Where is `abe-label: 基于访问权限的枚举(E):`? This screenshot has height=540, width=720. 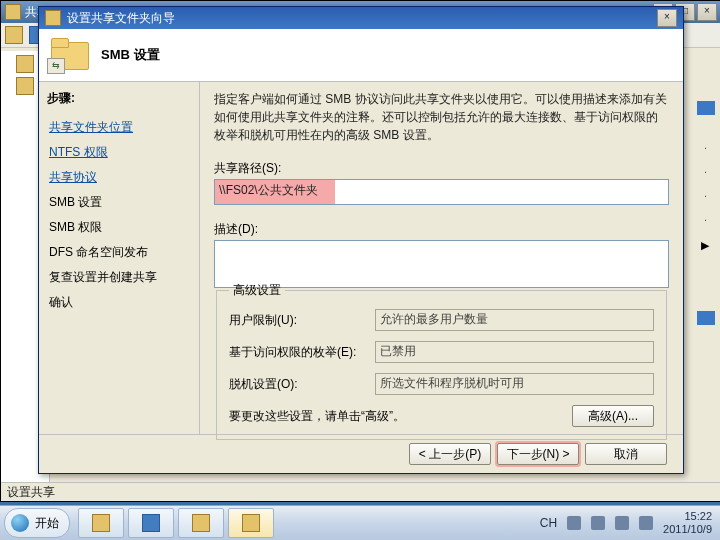
abe-label: 基于访问权限的枚举(E): is located at coordinates (299, 352).